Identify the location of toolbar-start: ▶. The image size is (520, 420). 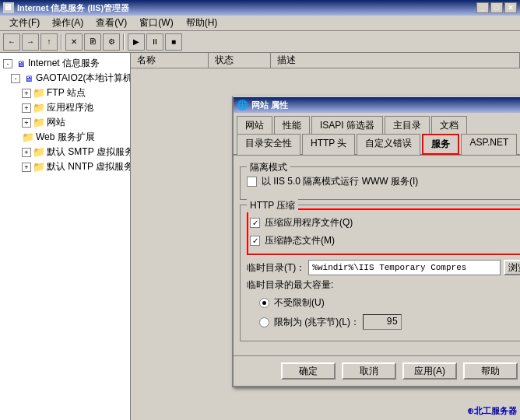
(136, 42).